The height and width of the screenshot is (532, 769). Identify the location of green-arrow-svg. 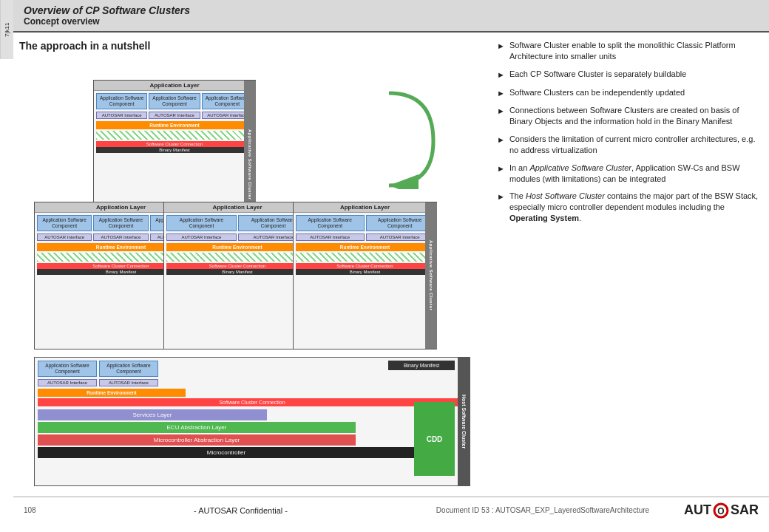
(410, 137).